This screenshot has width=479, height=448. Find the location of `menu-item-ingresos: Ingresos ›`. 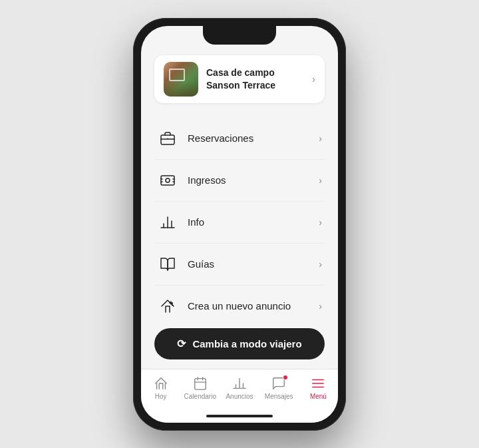

menu-item-ingresos: Ingresos › is located at coordinates (240, 181).